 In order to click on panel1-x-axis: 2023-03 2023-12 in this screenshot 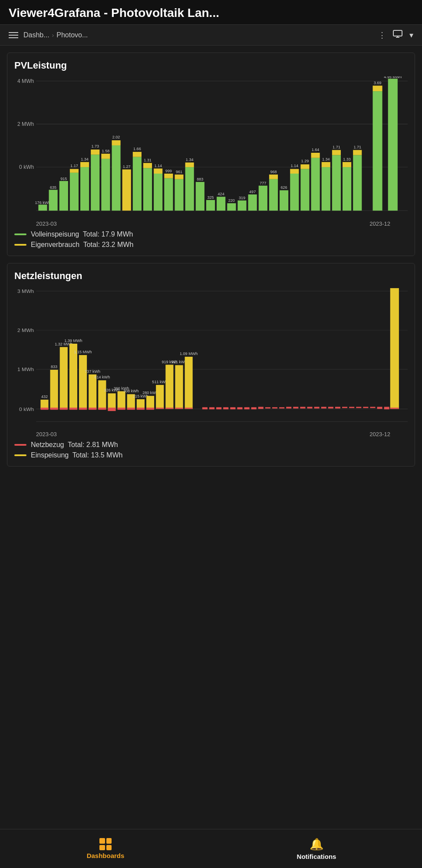, I will do `click(211, 223)`.